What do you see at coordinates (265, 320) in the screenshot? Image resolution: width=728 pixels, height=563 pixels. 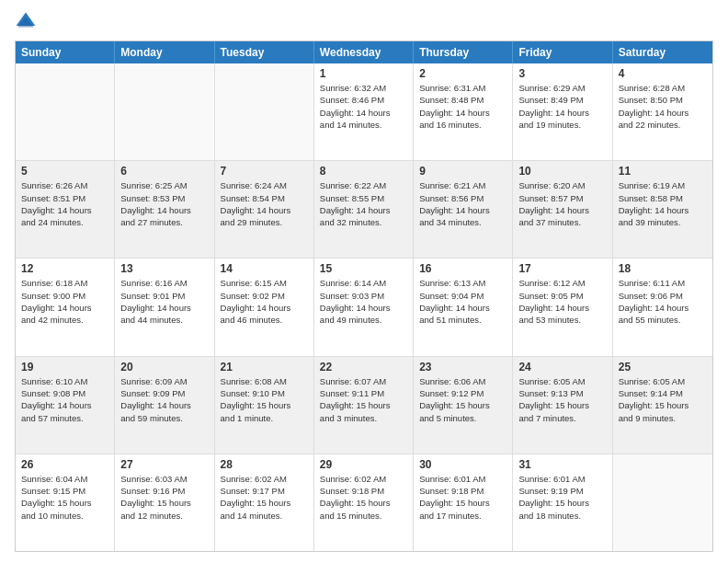 I see `cell-line: and 46 minutes.` at bounding box center [265, 320].